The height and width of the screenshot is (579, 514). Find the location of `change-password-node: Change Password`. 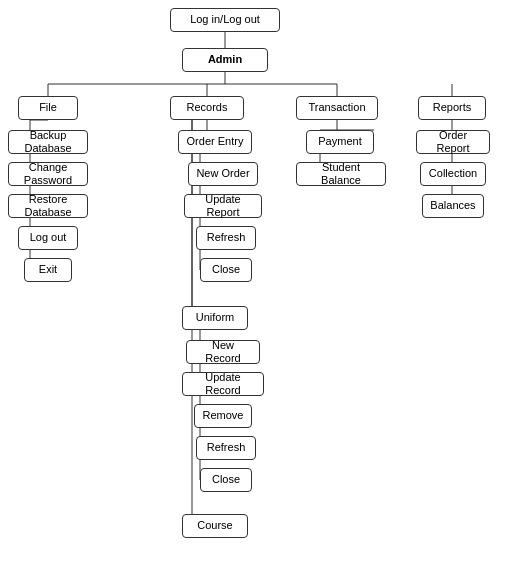

change-password-node: Change Password is located at coordinates (48, 174).